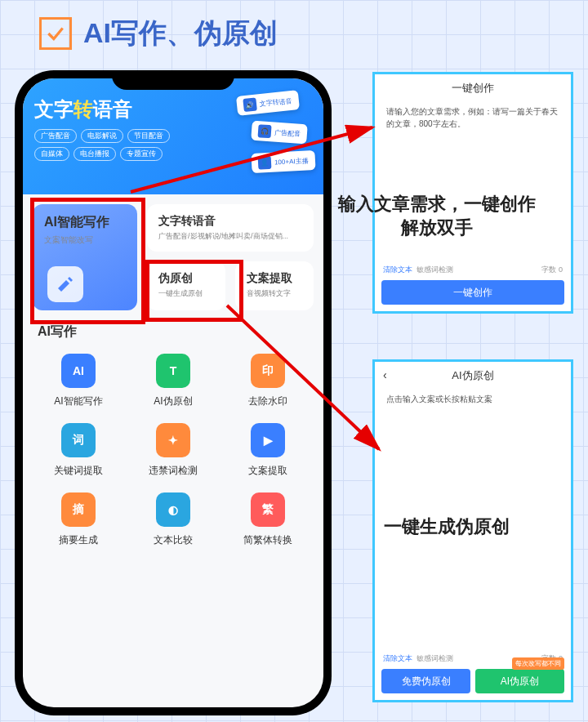 Image resolution: width=588 pixels, height=722 pixels. What do you see at coordinates (250, 105) in the screenshot?
I see `speaker-icon: 🔊` at bounding box center [250, 105].